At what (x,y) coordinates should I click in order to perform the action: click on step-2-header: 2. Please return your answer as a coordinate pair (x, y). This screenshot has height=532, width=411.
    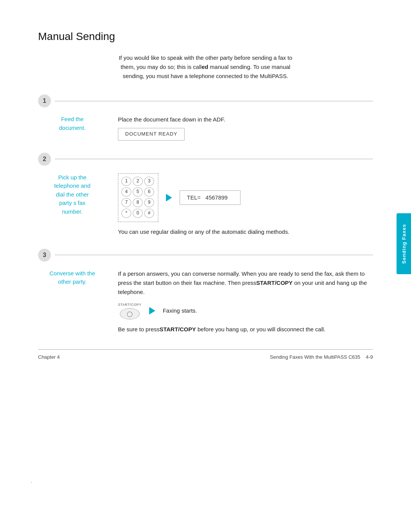
    Looking at the image, I should click on (206, 159).